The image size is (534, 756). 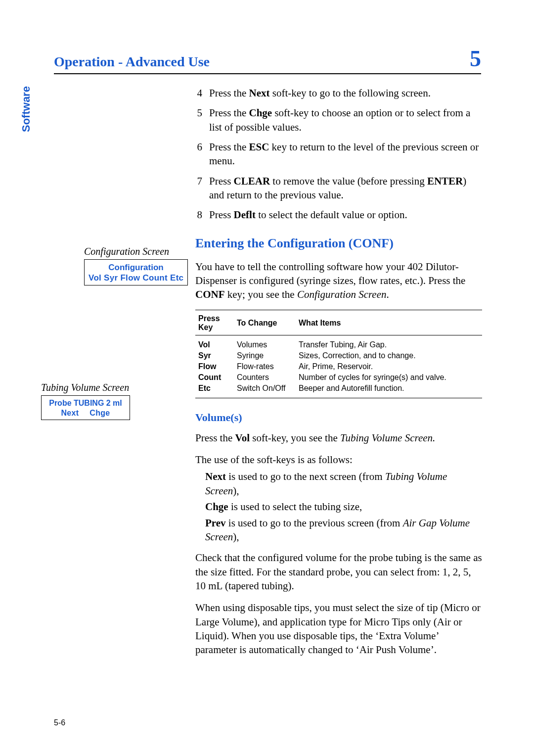 What do you see at coordinates (389, 356) in the screenshot?
I see `cell-what: Sizes, Correction, and to change.` at bounding box center [389, 356].